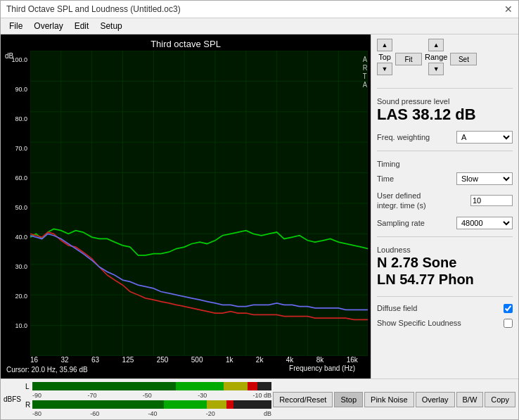 The width and height of the screenshot is (519, 420). What do you see at coordinates (94, 9) in the screenshot?
I see `window-title: Third Octave SPL and Loudness (Untitled.…` at bounding box center [94, 9].